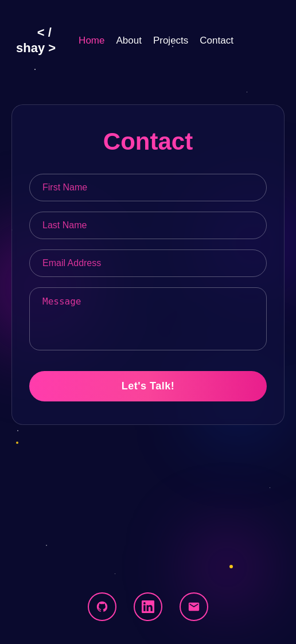 The width and height of the screenshot is (296, 644). I want to click on last-name-input, so click(148, 225).